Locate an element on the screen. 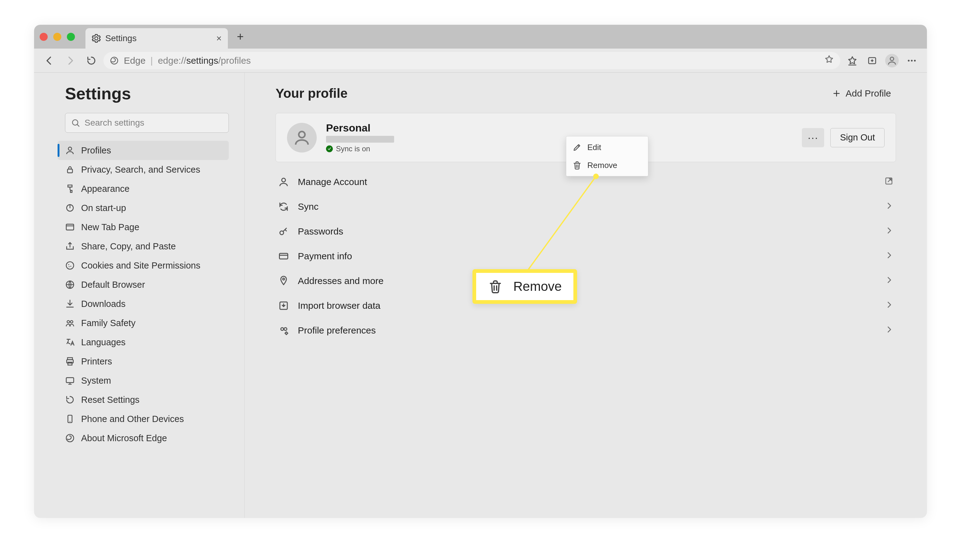  ctx-edit: Edit is located at coordinates (607, 147).